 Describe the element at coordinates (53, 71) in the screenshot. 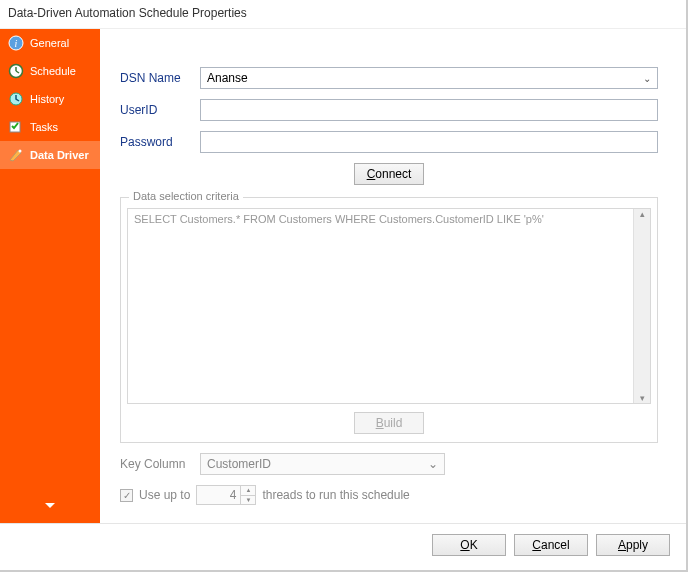

I see `sidebar-item-label: Schedule` at that location.